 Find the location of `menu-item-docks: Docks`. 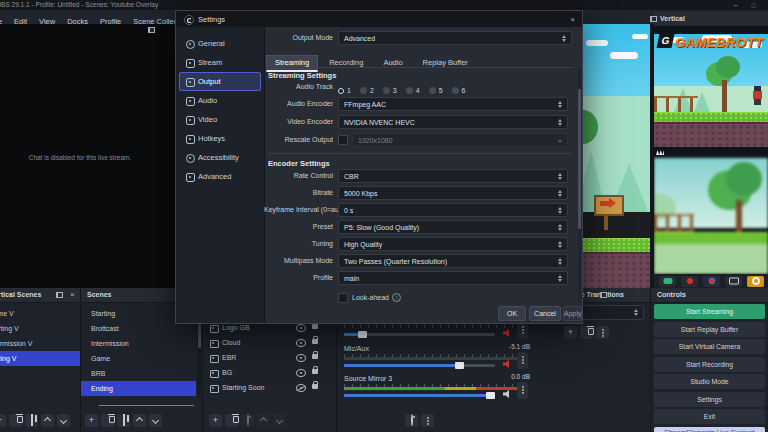

menu-item-docks: Docks is located at coordinates (78, 20).